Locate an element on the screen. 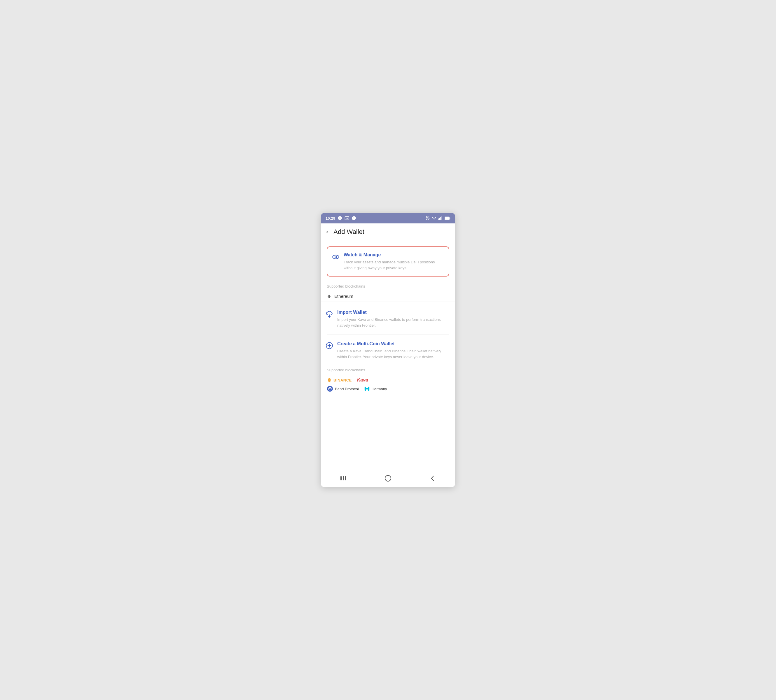 The height and width of the screenshot is (700, 776). content-area: Watch & Manage Track your assets and man… is located at coordinates (388, 355).